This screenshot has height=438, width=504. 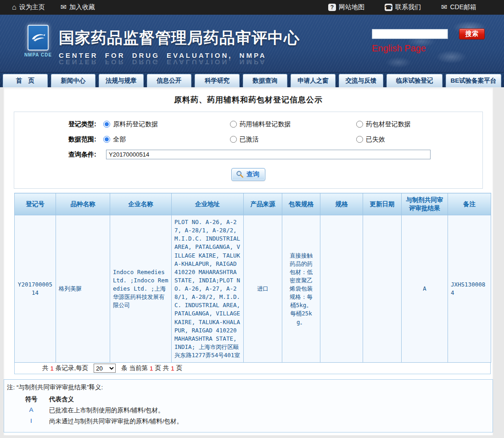 What do you see at coordinates (399, 49) in the screenshot?
I see `english-page-link: English Page` at bounding box center [399, 49].